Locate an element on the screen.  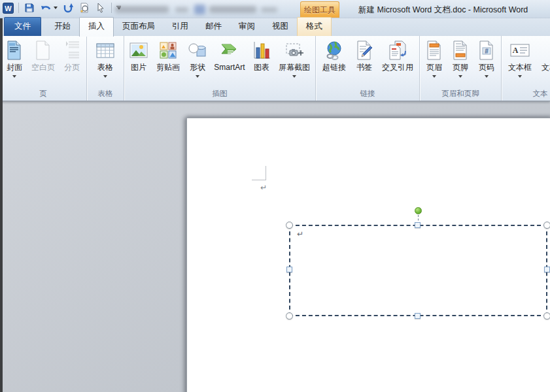
clip-art-button: 剪贴画 is located at coordinates (168, 62).